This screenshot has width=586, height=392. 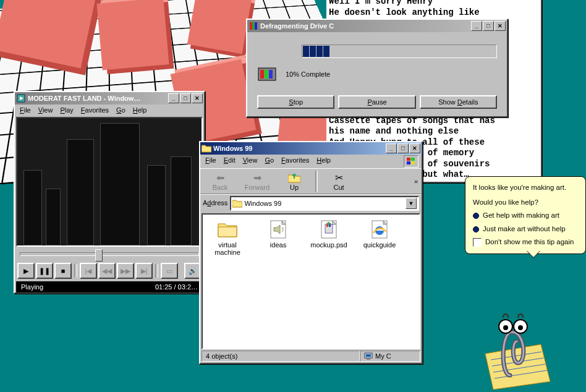 What do you see at coordinates (525, 215) in the screenshot?
I see `assistant-balloon: It looks like you're making art. Would y…` at bounding box center [525, 215].